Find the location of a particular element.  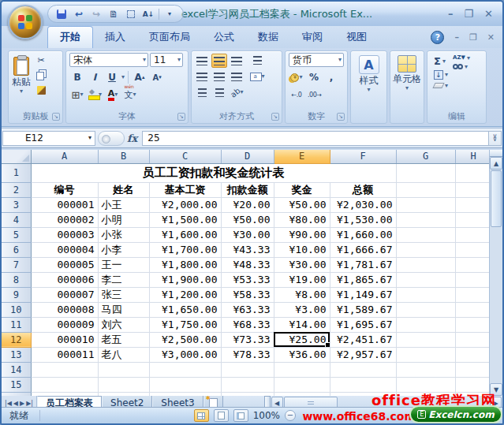

row-header-12: 12 is located at coordinates (16, 339).